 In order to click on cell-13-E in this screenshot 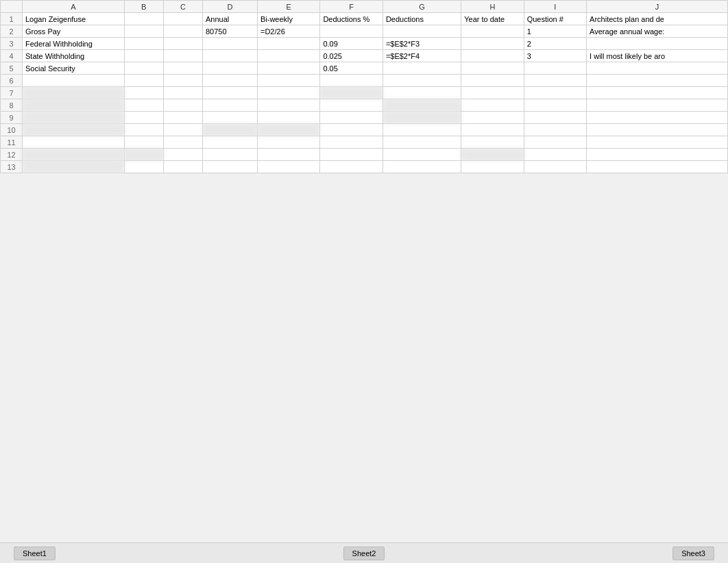, I will do `click(288, 167)`.